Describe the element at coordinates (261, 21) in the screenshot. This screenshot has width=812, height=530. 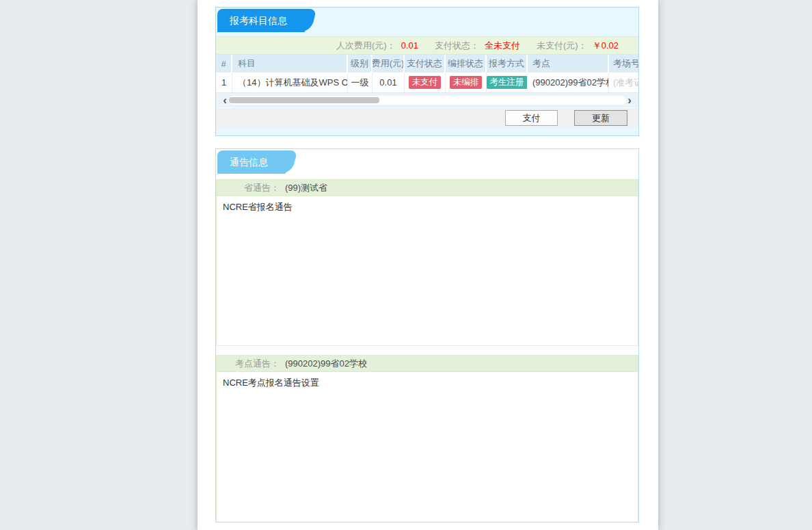
I see `subject-panel-title-ribbon: 报考科目信息` at that location.